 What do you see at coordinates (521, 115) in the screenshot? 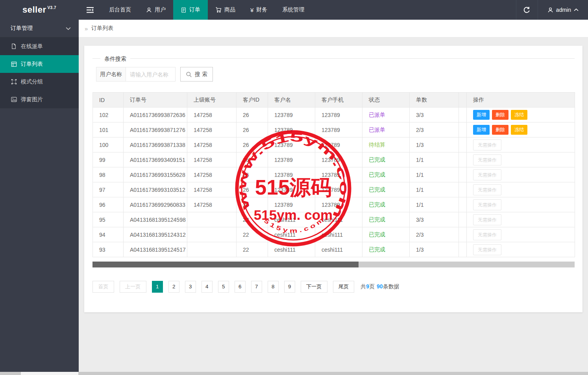
I see `cell-actions: 新增删除冻结` at bounding box center [521, 115].